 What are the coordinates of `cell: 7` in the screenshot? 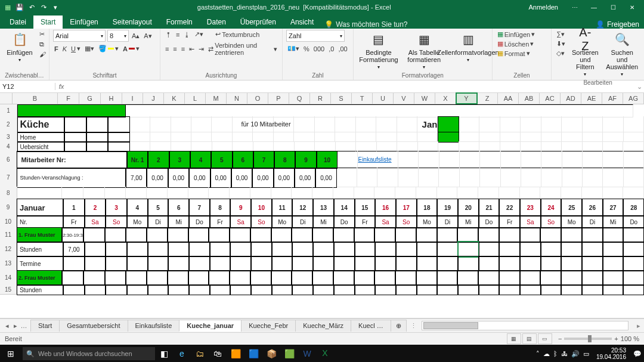 It's located at (199, 208).